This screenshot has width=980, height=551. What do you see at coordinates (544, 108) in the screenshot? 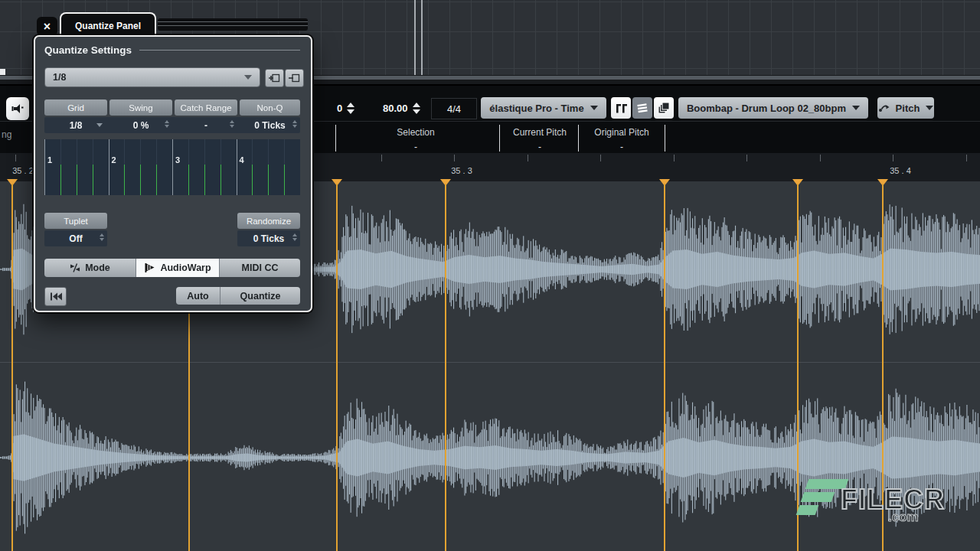
I see `warp-algorithm-dropdown: élastique Pro - Time` at bounding box center [544, 108].